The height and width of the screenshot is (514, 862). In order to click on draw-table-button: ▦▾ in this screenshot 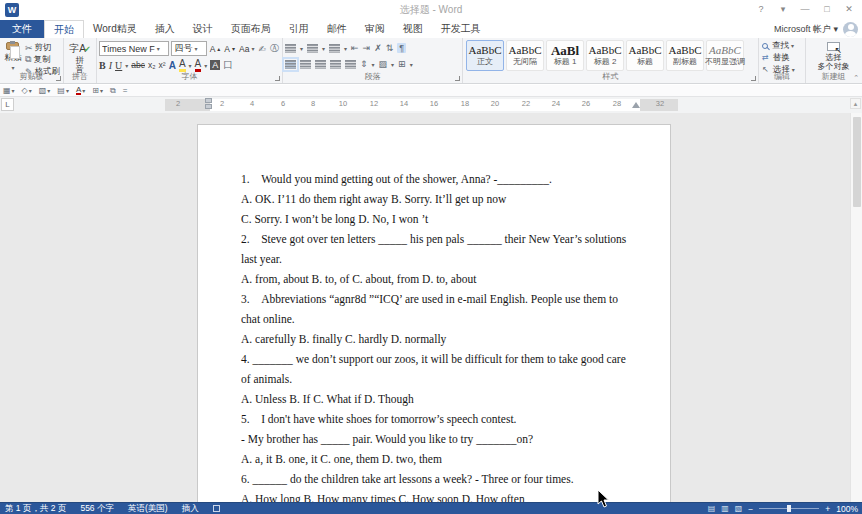, I will do `click(9, 90)`.